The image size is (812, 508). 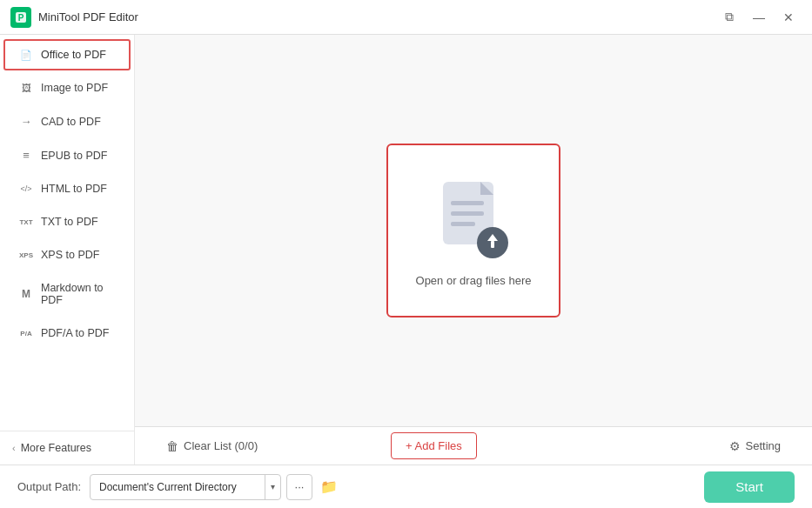 I want to click on sidebar-item-label: TXT to PDF, so click(x=70, y=222).